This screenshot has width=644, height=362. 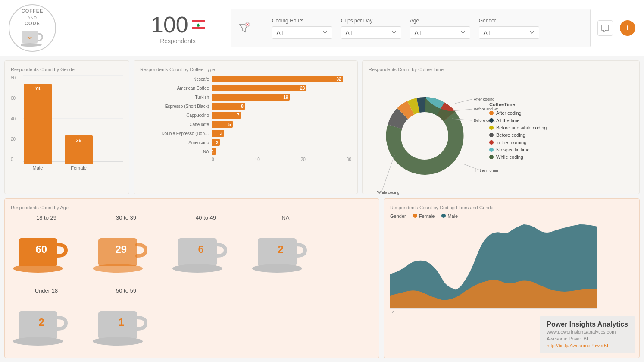 I want to click on logo-text: COFFEE AND CODE, so click(x=33, y=17).